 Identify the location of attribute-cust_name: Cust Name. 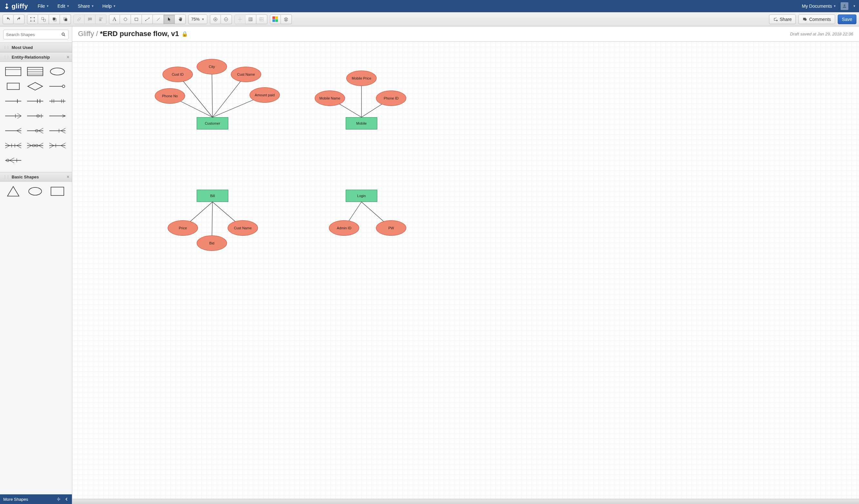
(246, 74).